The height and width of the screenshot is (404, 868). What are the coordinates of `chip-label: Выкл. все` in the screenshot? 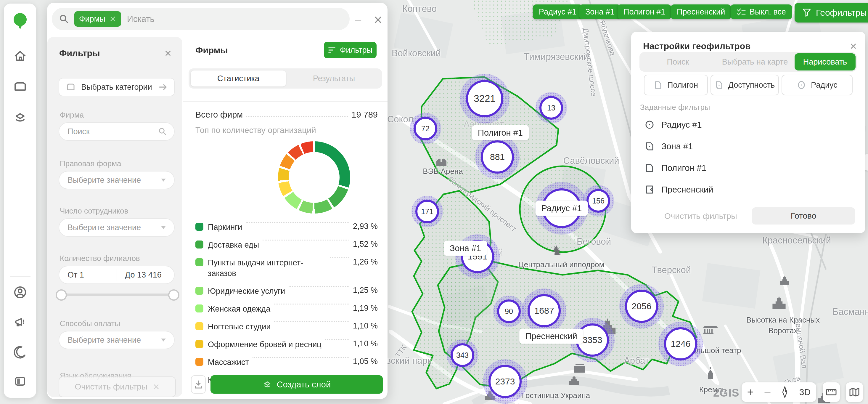 It's located at (768, 12).